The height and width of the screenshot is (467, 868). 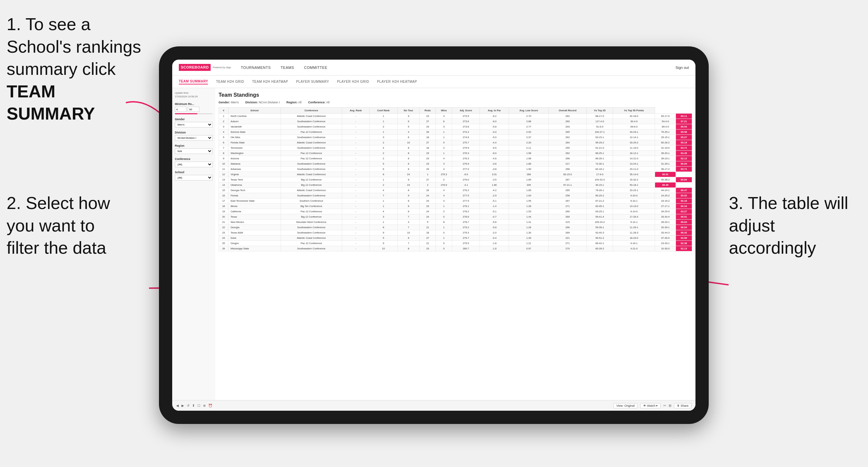 I want to click on logo-sub: Powered by clippi, so click(x=222, y=67).